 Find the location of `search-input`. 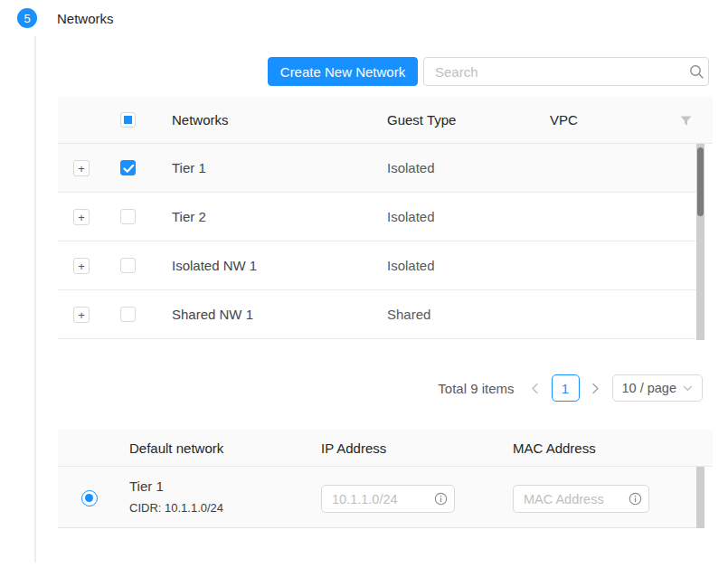

search-input is located at coordinates (554, 72).